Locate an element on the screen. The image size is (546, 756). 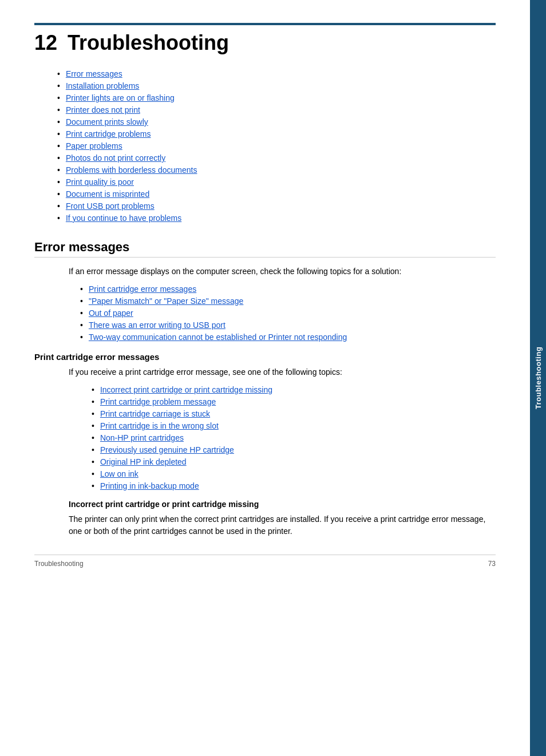
error-messages-links-list: Print cartridge error messages "Paper Mi… is located at coordinates (288, 313).